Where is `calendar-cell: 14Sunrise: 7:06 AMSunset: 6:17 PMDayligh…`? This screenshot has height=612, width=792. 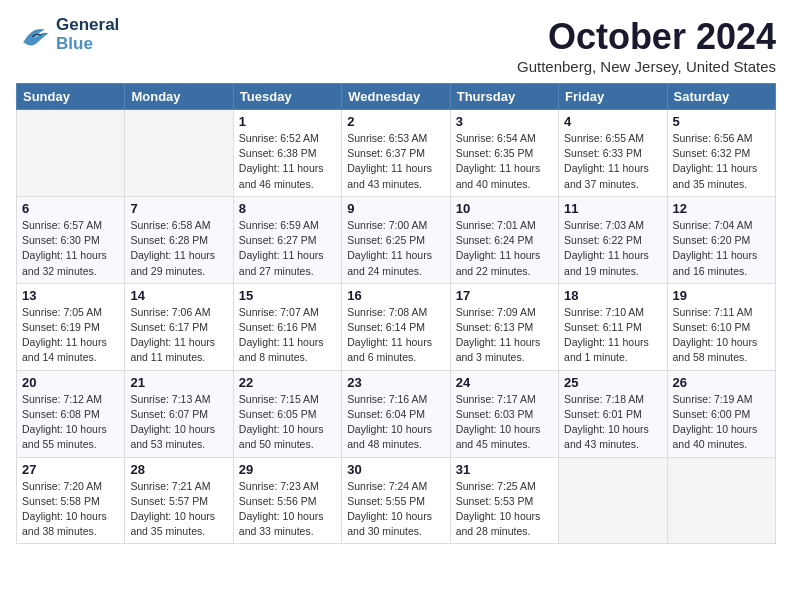
calendar-cell: 14Sunrise: 7:06 AMSunset: 6:17 PMDayligh… is located at coordinates (179, 326).